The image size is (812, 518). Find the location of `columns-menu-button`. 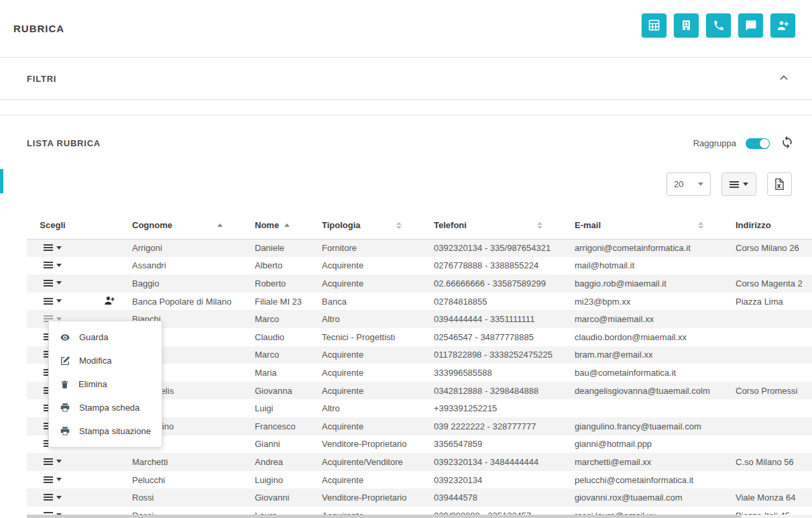

columns-menu-button is located at coordinates (739, 184).